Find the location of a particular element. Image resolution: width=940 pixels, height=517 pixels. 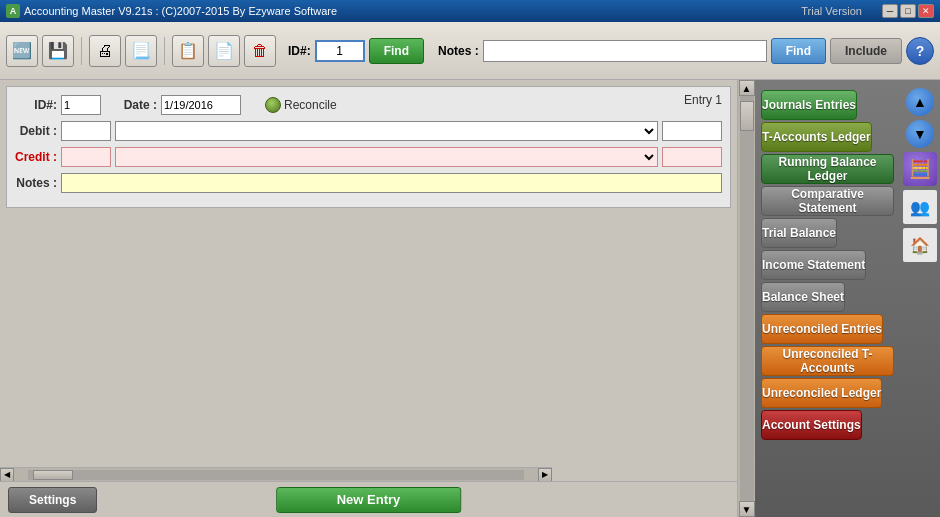

new-entry-button: New Entry is located at coordinates (369, 500).